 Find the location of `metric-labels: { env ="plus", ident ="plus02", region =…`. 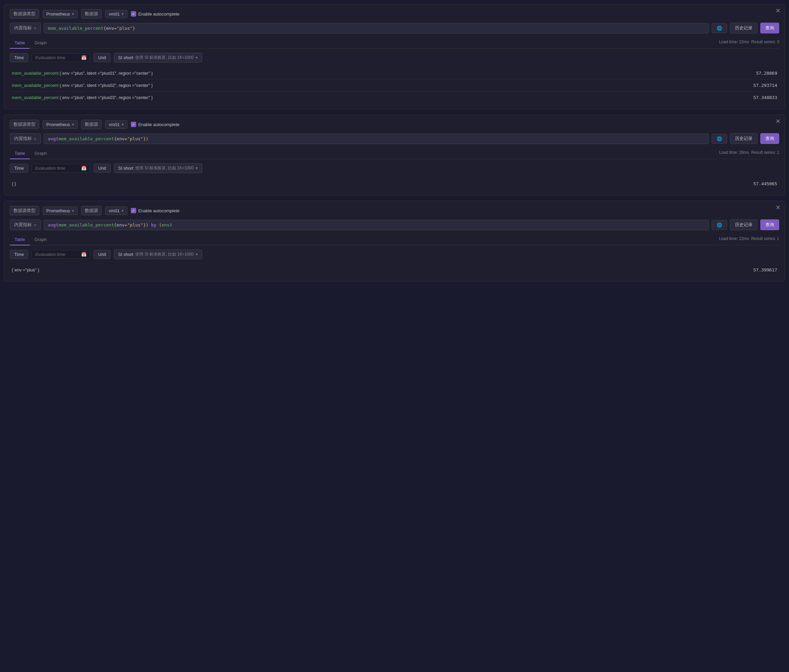

metric-labels: { env ="plus", ident ="plus02", region =… is located at coordinates (106, 85).